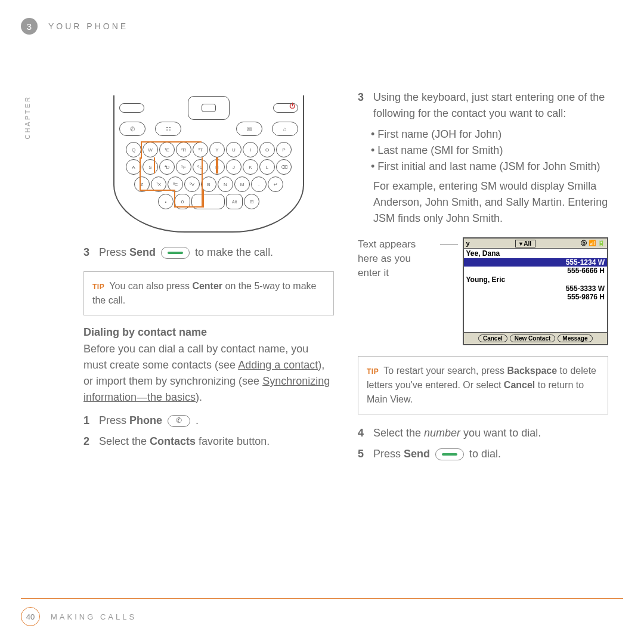 This screenshot has width=644, height=644. I want to click on chapter-number-badge: 3, so click(29, 26).